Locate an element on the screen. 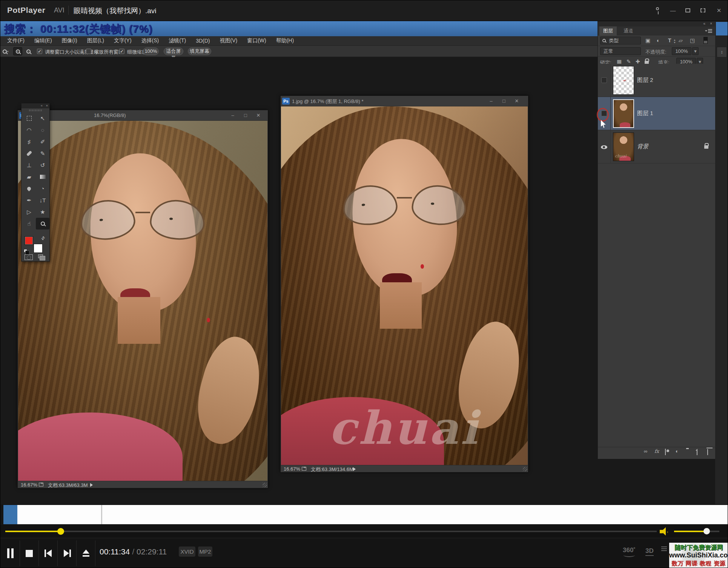 Image resolution: width=728 pixels, height=568 pixels. gradient-tool is located at coordinates (43, 177).